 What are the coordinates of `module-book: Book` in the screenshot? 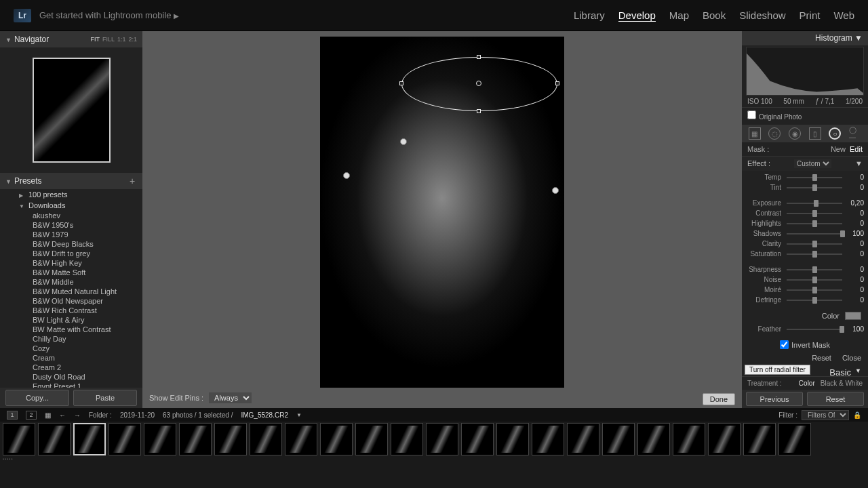 It's located at (714, 16).